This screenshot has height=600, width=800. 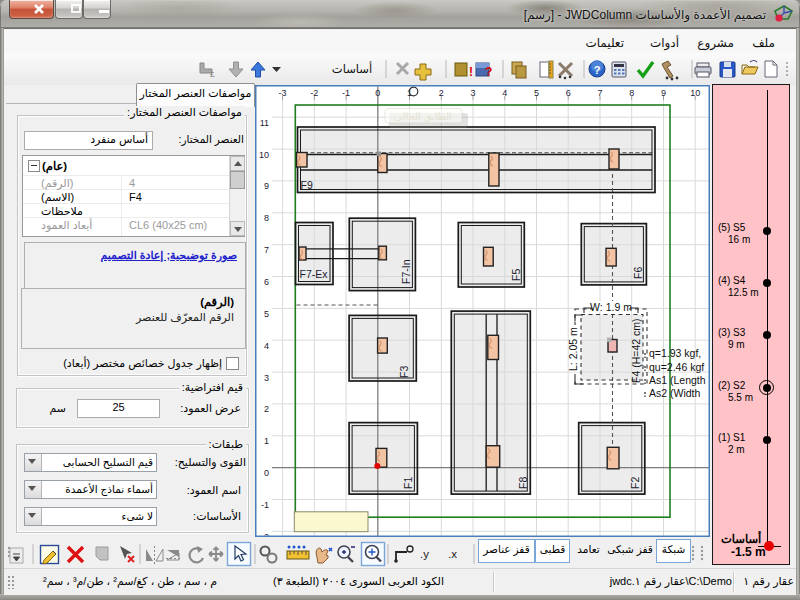 I want to click on svg-text: .x, so click(x=452, y=554).